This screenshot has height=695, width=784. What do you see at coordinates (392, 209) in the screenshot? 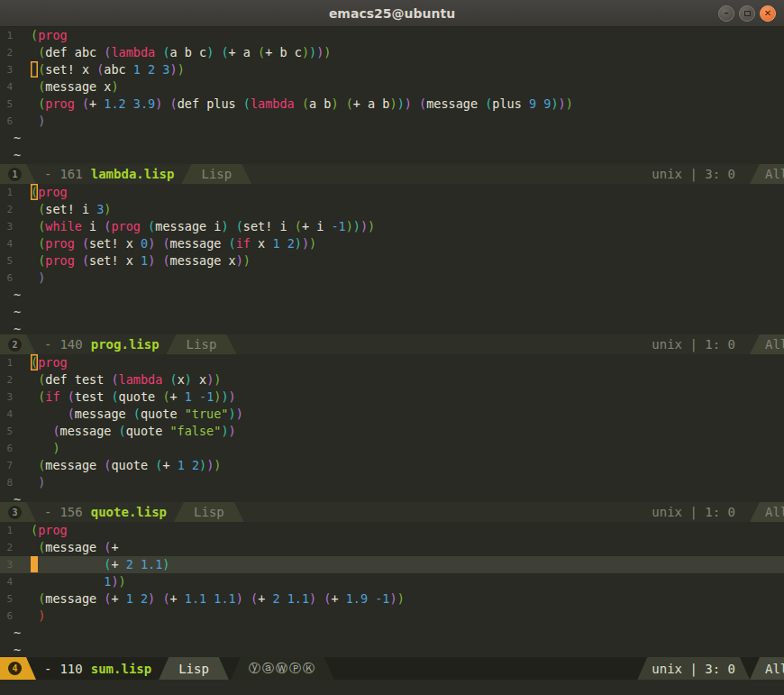
I see `code-line: 2 (set! i 3)` at bounding box center [392, 209].